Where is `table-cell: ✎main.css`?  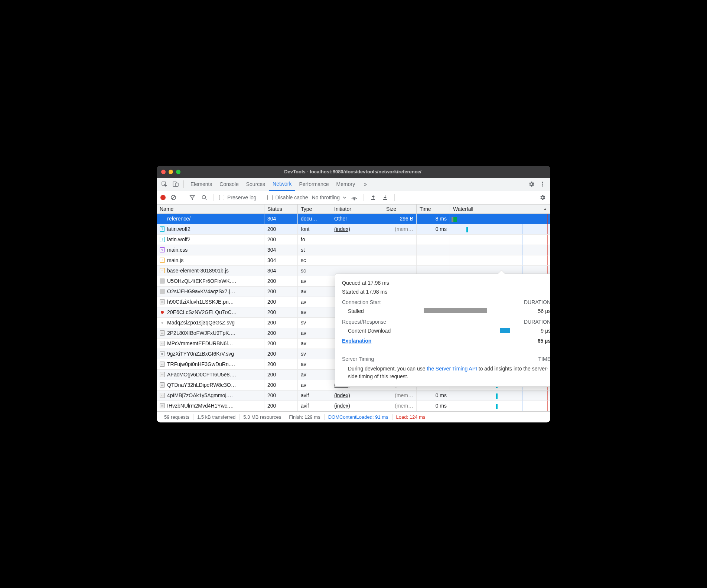 table-cell: ✎main.css is located at coordinates (211, 250).